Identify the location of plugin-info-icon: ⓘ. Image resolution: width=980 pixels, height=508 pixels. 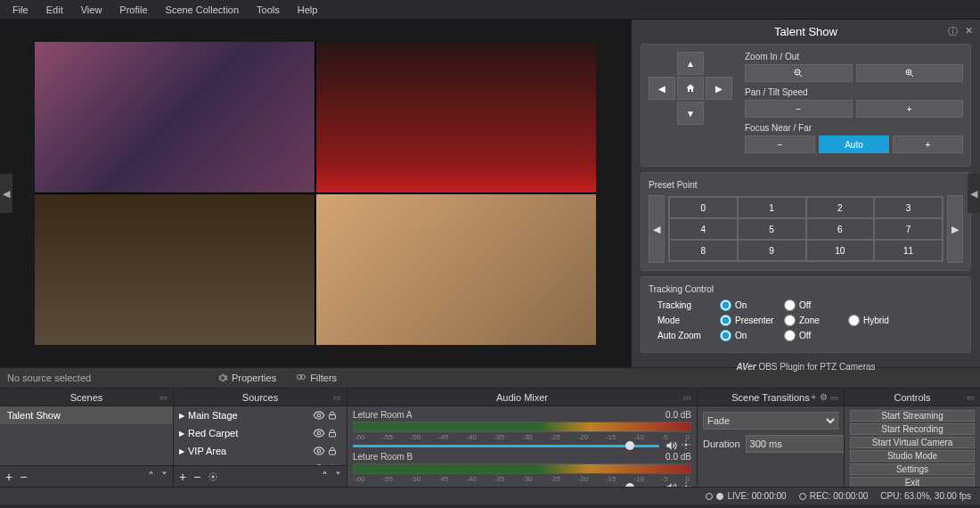
(953, 32).